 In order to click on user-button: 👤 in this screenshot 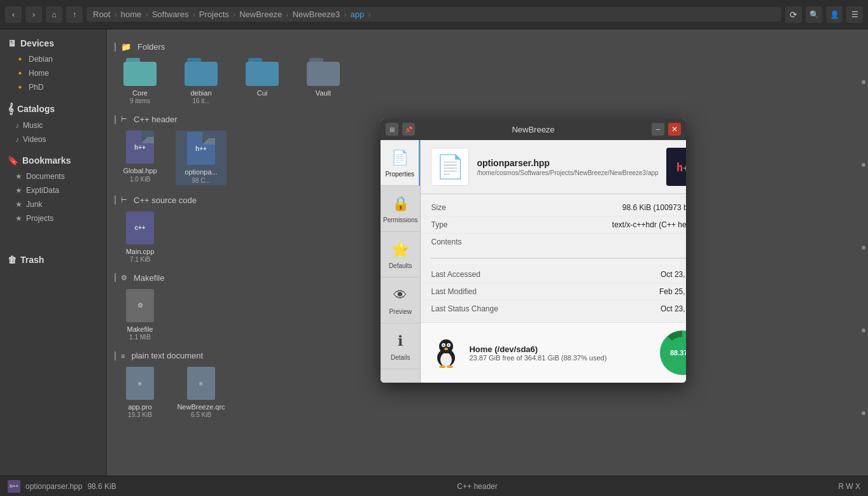, I will do `click(834, 15)`.